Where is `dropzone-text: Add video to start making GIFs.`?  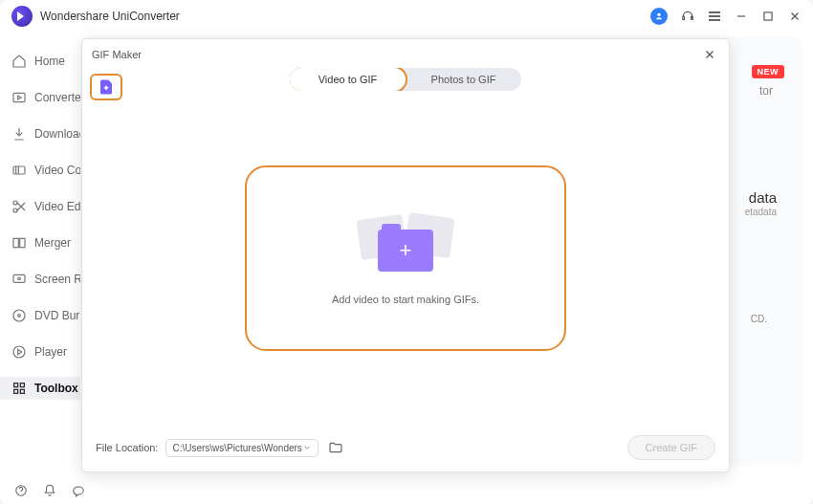 dropzone-text: Add video to start making GIFs. is located at coordinates (406, 299).